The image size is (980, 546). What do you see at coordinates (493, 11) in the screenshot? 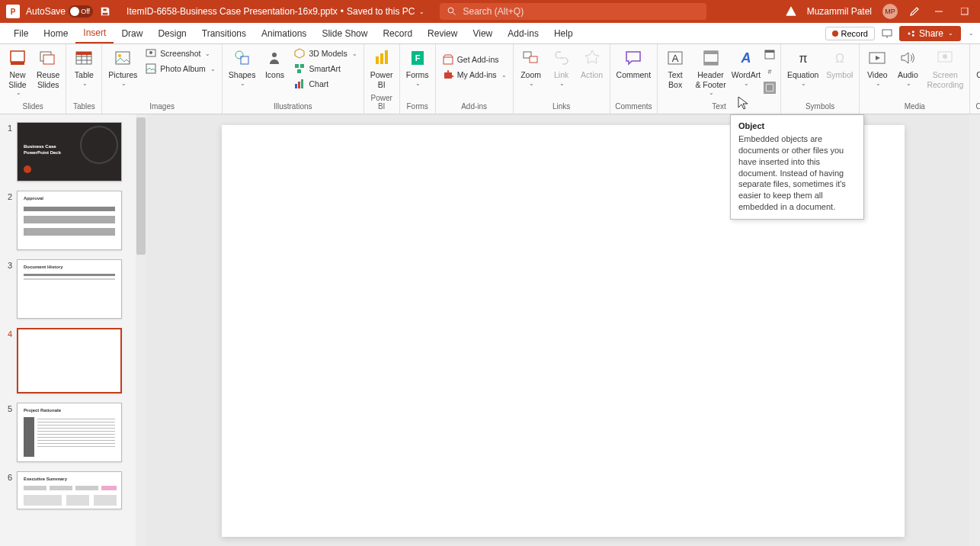
I see `search-placeholder: Search (Alt+Q)` at bounding box center [493, 11].